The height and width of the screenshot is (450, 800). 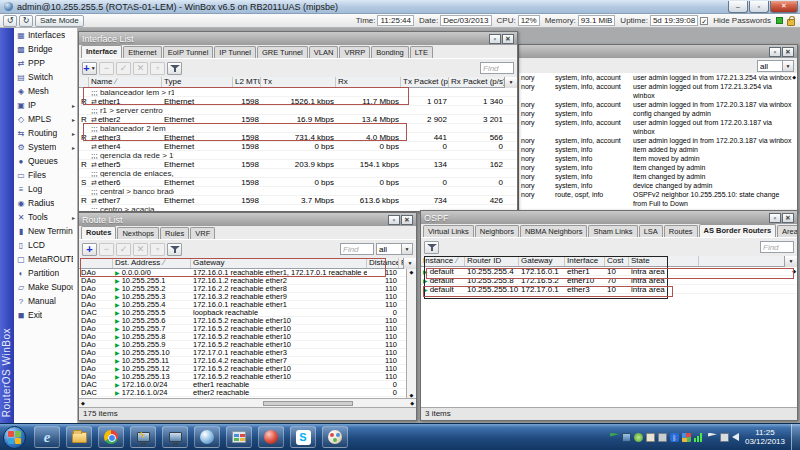 What do you see at coordinates (46, 315) in the screenshot?
I see `sidebar-item: ◼ Exit` at bounding box center [46, 315].